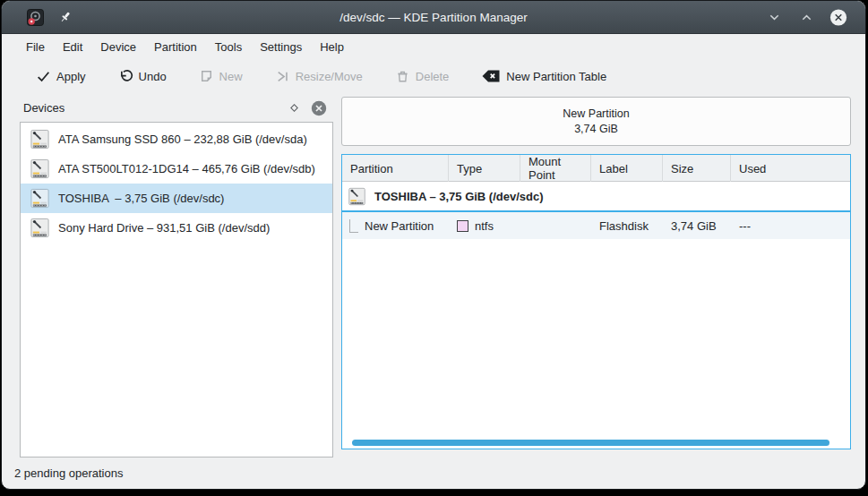 The image size is (868, 496). I want to click on apply-label: Apply, so click(72, 77).